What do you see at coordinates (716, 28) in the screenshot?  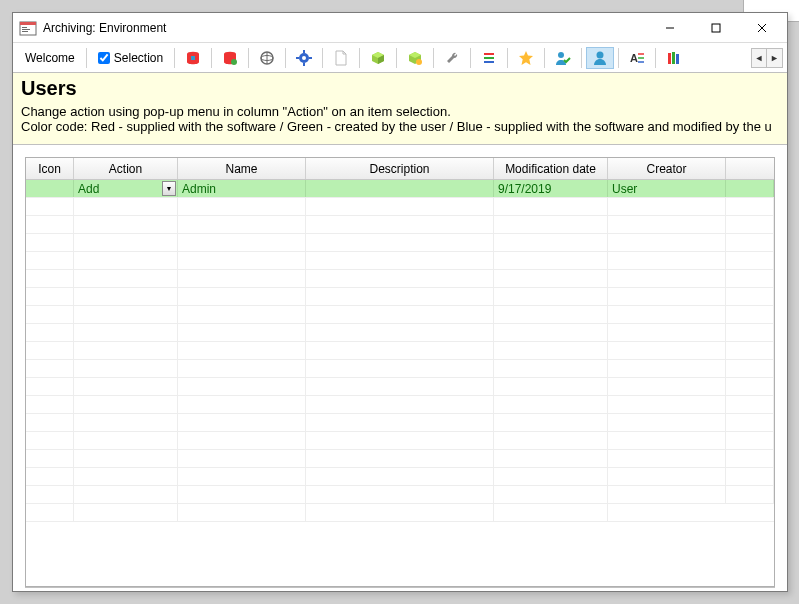 I see `maximize-button` at bounding box center [716, 28].